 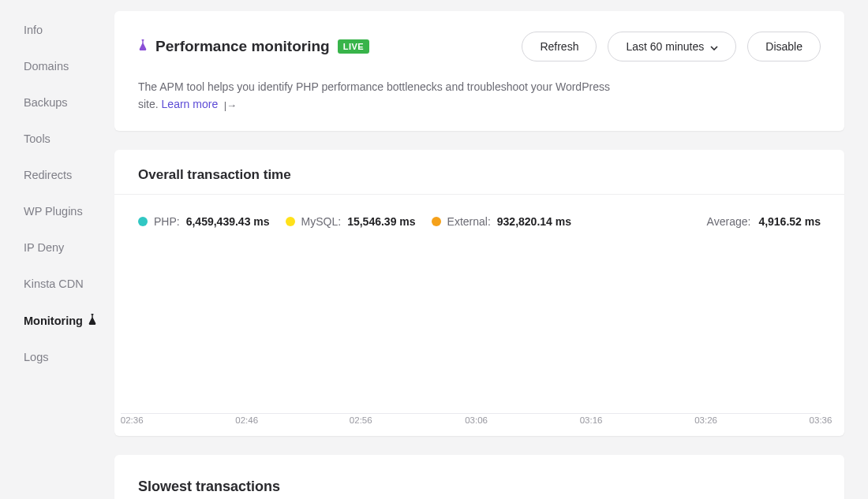 What do you see at coordinates (764, 222) in the screenshot?
I see `legend-average: Average: 4,916.52 ms` at bounding box center [764, 222].